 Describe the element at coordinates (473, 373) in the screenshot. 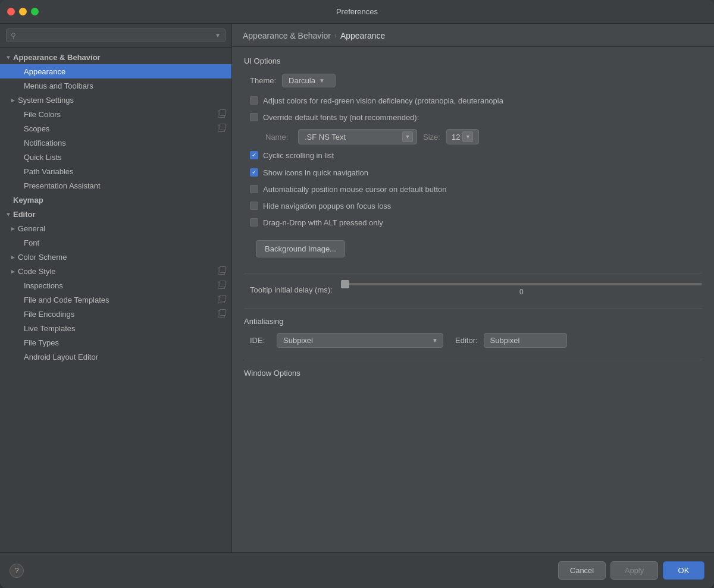

I see `window-options-title: Window Options` at that location.